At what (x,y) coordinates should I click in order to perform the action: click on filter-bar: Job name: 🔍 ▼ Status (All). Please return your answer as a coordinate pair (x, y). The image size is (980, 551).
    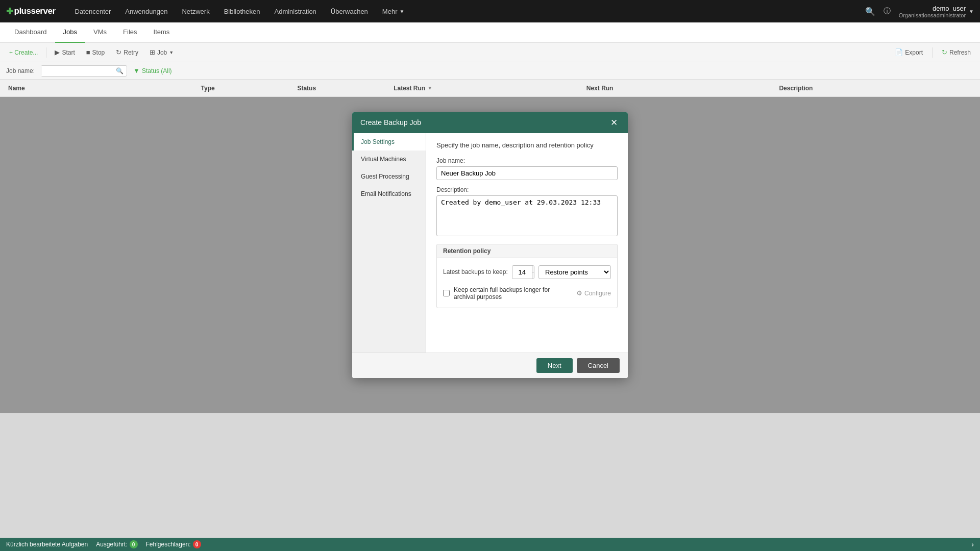
    Looking at the image, I should click on (490, 71).